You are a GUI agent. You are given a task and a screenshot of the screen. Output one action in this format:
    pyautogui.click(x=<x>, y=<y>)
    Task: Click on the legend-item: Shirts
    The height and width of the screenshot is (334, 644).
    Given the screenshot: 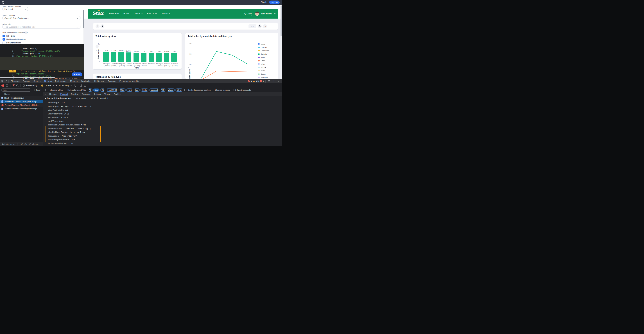 What is the action you would take?
    pyautogui.click(x=264, y=64)
    